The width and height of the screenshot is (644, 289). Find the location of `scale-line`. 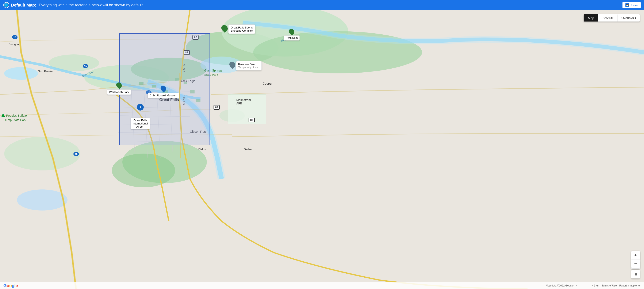

scale-line is located at coordinates (584, 286).